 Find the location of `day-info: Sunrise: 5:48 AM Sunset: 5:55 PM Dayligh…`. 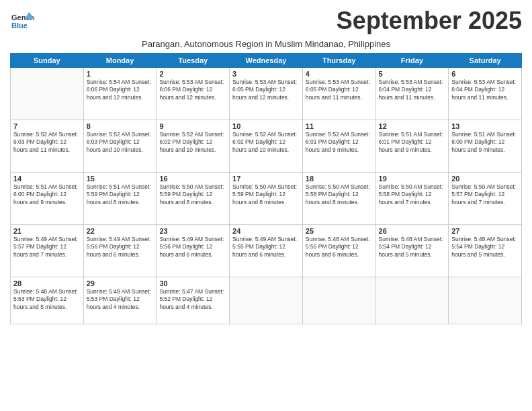

day-info: Sunrise: 5:48 AM Sunset: 5:55 PM Dayligh… is located at coordinates (339, 247).